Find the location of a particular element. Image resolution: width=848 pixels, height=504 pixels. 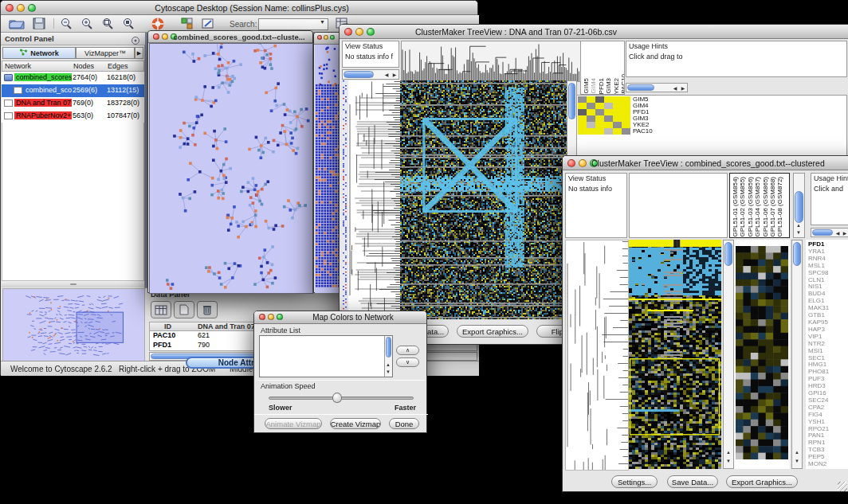

row-label: PAC10 is located at coordinates (653, 131).